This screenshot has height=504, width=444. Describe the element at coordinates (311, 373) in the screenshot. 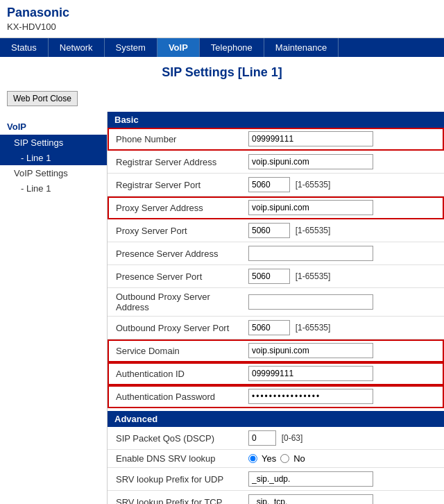

I see `auth-id-input` at that location.